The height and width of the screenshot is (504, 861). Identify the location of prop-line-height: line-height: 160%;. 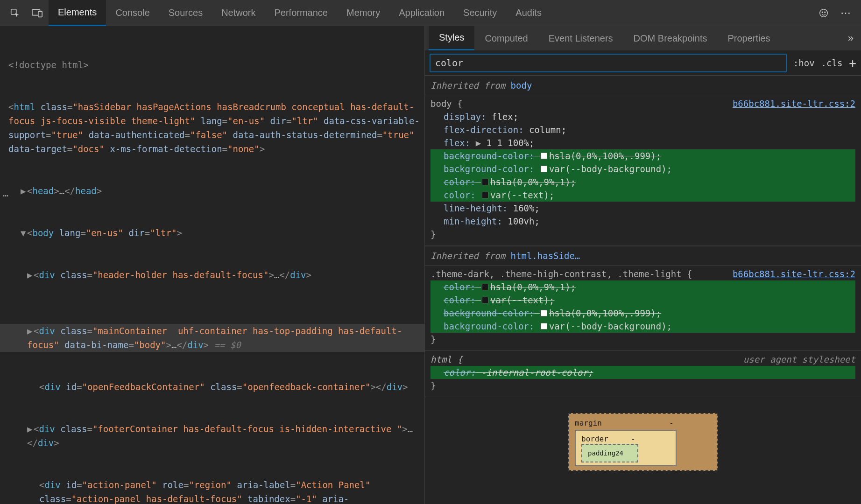
(643, 208).